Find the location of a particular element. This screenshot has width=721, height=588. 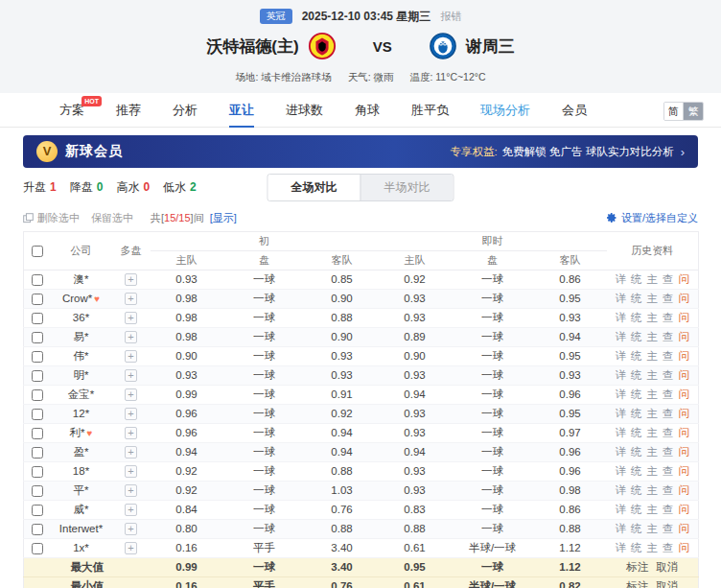

company-name: 盈* is located at coordinates (81, 453).